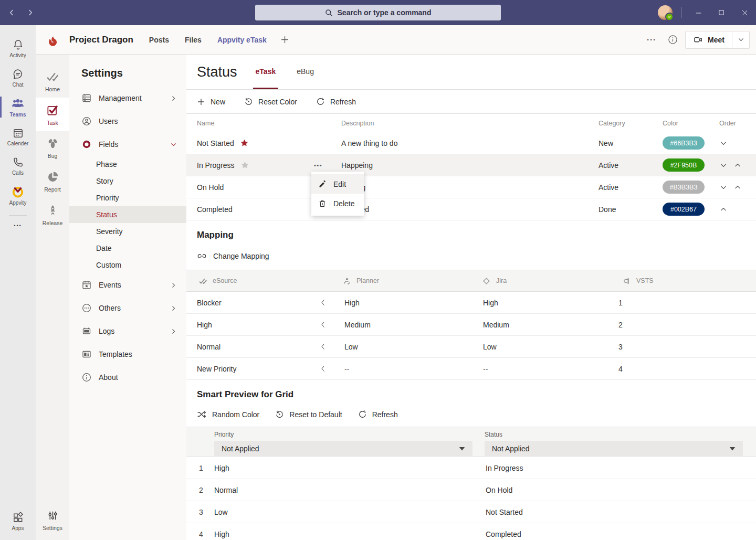 This screenshot has height=540, width=756. I want to click on sidebar-item-appvity: Appvity, so click(18, 195).